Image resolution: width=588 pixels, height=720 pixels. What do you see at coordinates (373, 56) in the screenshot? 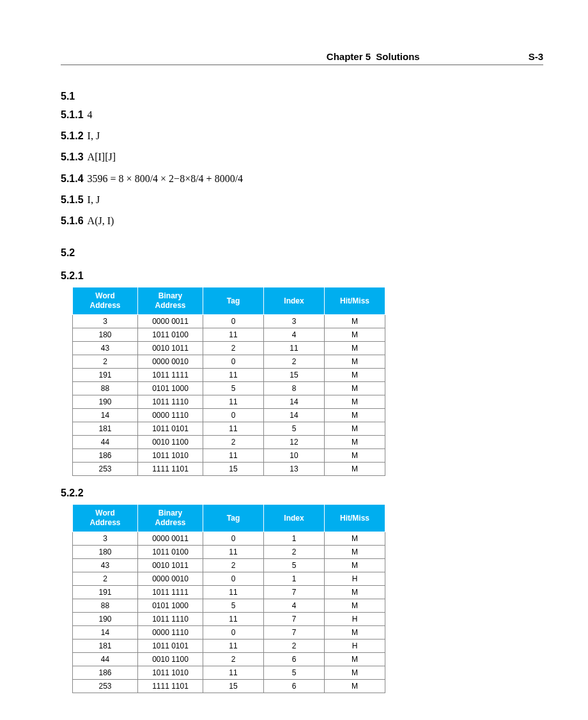
I see `header-chapter: Chapter 5 Solutions` at bounding box center [373, 56].